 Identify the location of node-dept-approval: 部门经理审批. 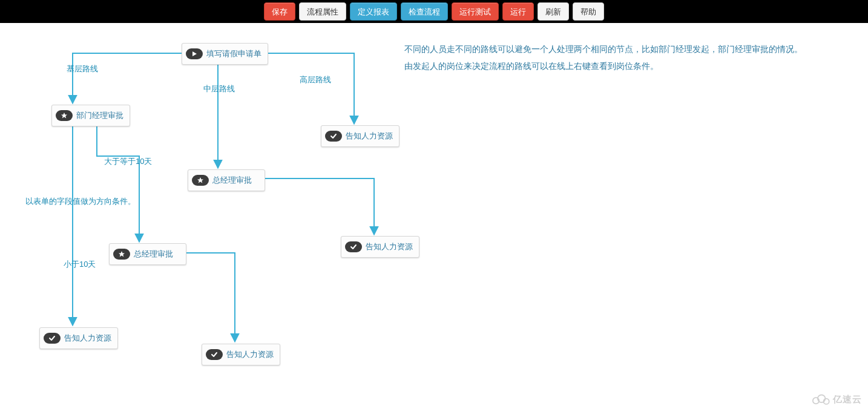
(91, 116).